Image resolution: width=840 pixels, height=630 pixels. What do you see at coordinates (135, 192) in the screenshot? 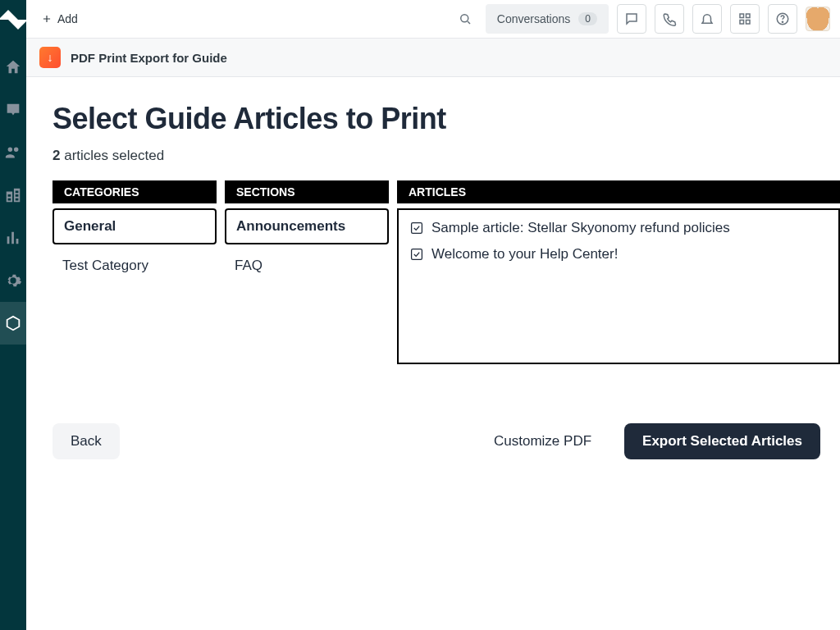
I see `categories-header: CATEGORIES` at bounding box center [135, 192].